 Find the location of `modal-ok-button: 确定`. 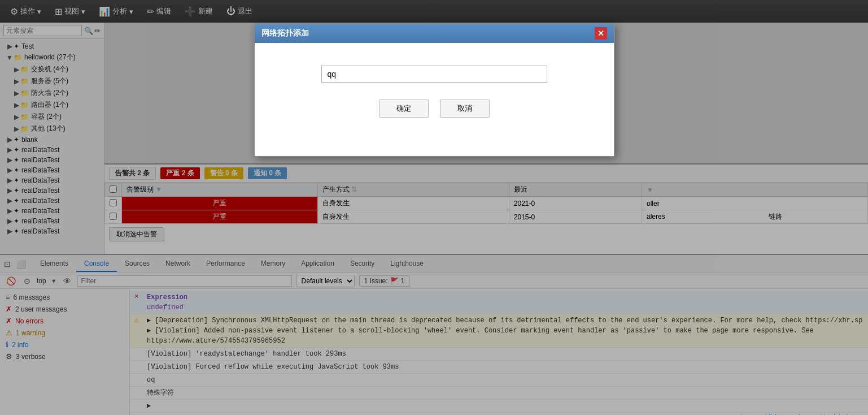

modal-ok-button: 确定 is located at coordinates (404, 109).